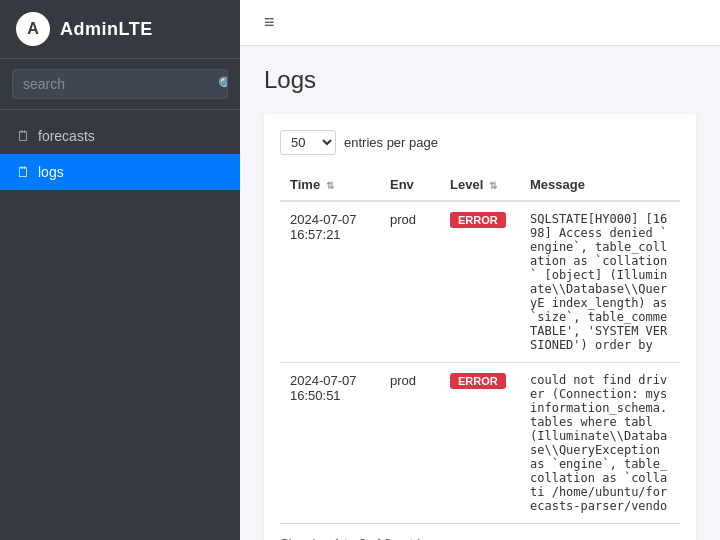 Image resolution: width=720 pixels, height=540 pixels. Describe the element at coordinates (391, 142) in the screenshot. I see `per-page-label: entries per page` at that location.